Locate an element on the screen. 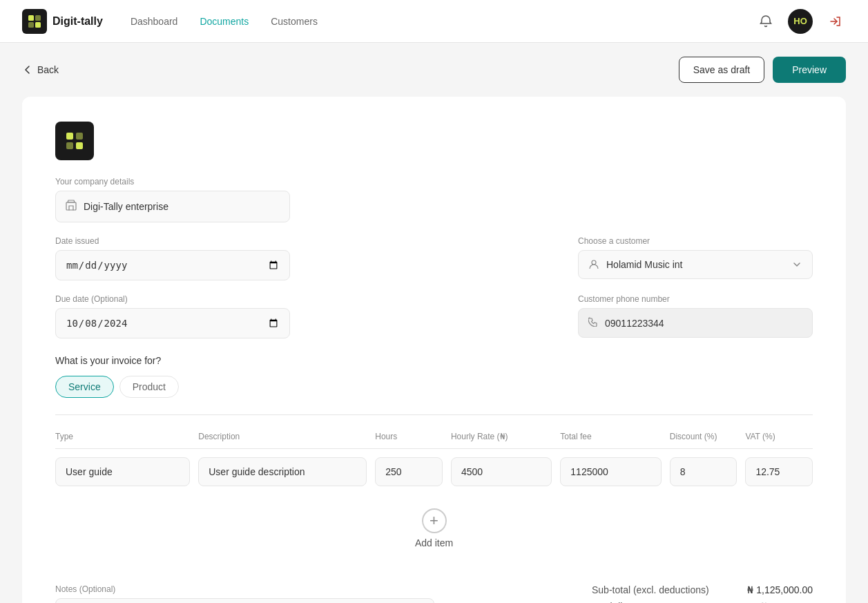 The width and height of the screenshot is (868, 603). add-item-circle: + is located at coordinates (434, 521).